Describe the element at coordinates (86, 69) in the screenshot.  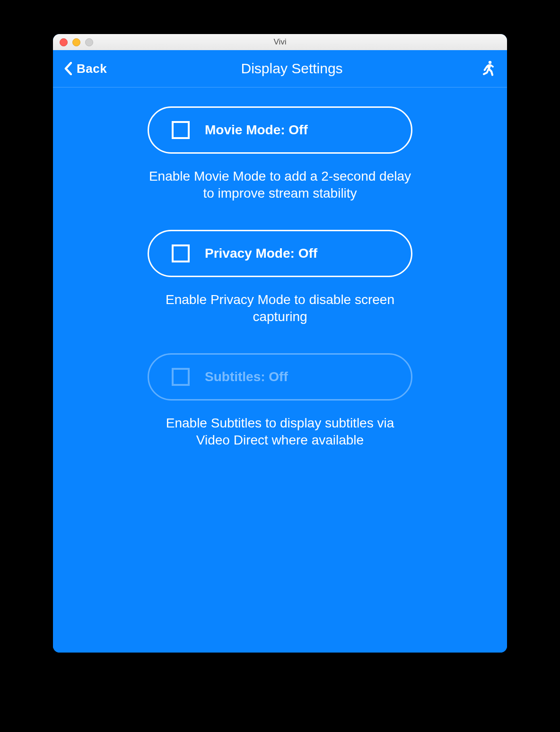
I see `back-button: Back` at that location.